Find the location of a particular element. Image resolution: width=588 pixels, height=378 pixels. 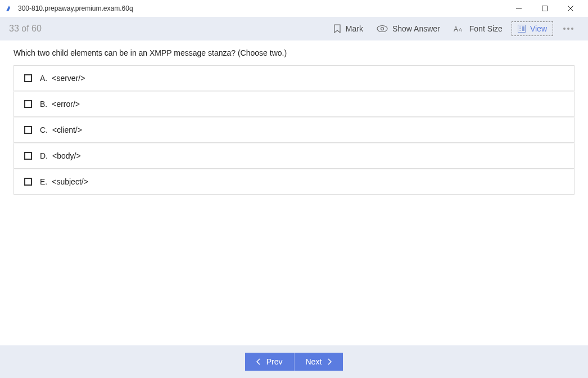

option-letter: B. is located at coordinates (44, 104).